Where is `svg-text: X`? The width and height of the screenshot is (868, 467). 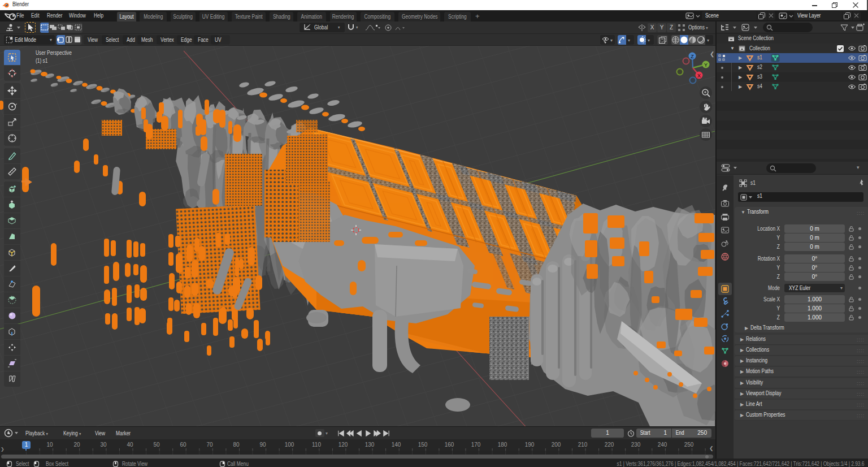 svg-text: X is located at coordinates (699, 76).